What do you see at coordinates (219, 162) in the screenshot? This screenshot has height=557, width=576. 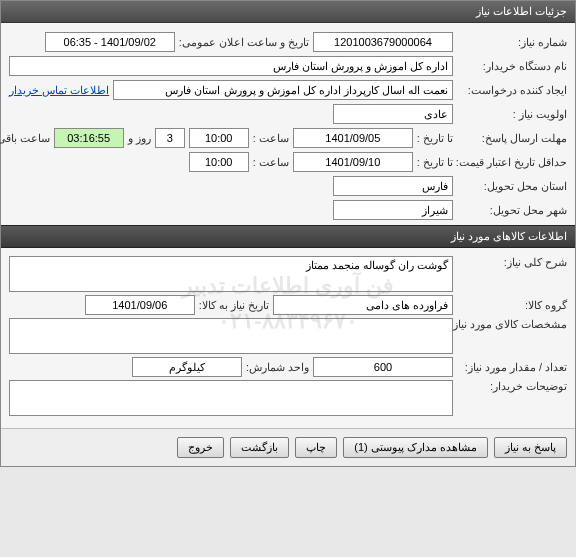 I see `validity-hour-field` at bounding box center [219, 162].